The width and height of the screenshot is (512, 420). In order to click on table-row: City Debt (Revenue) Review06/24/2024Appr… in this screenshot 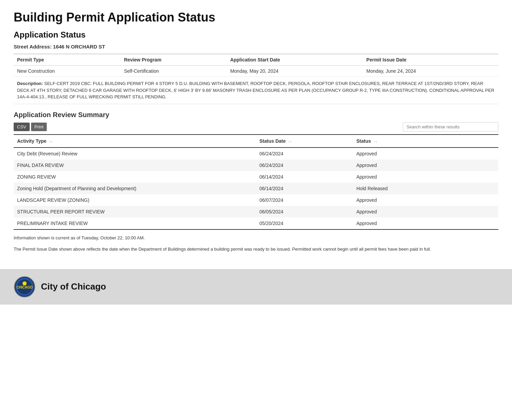, I will do `click(256, 154)`.